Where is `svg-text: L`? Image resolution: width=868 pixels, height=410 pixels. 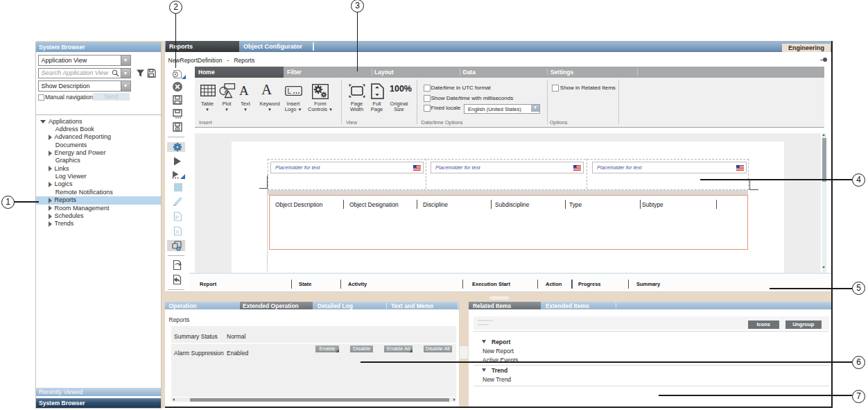 svg-text: L is located at coordinates (290, 92).